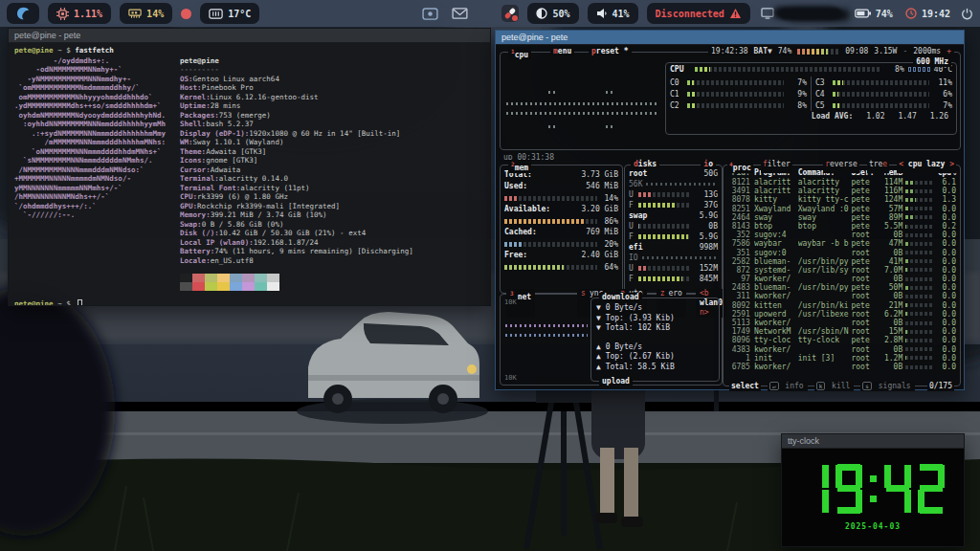 The width and height of the screenshot is (980, 551). Describe the element at coordinates (842, 199) in the screenshot. I see `process-row: 8078 kitty kitty tty-c pete 124M 1.3` at that location.